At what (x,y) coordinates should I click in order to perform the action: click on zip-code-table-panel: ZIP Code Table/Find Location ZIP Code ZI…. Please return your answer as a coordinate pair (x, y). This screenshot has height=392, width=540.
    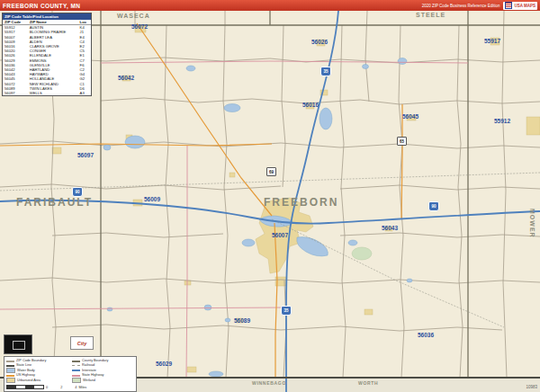
    Looking at the image, I should click on (47, 54).